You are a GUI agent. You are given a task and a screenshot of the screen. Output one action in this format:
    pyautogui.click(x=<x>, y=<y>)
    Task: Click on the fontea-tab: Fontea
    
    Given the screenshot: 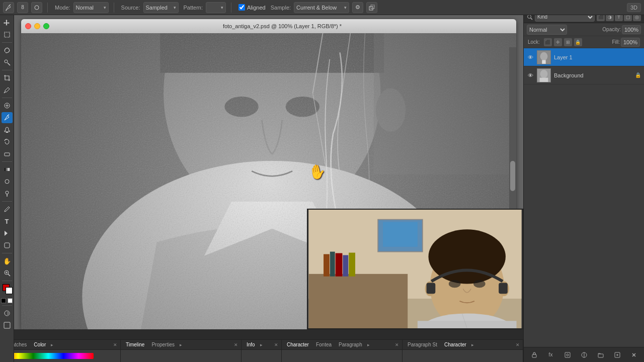 What is the action you would take?
    pyautogui.click(x=324, y=345)
    